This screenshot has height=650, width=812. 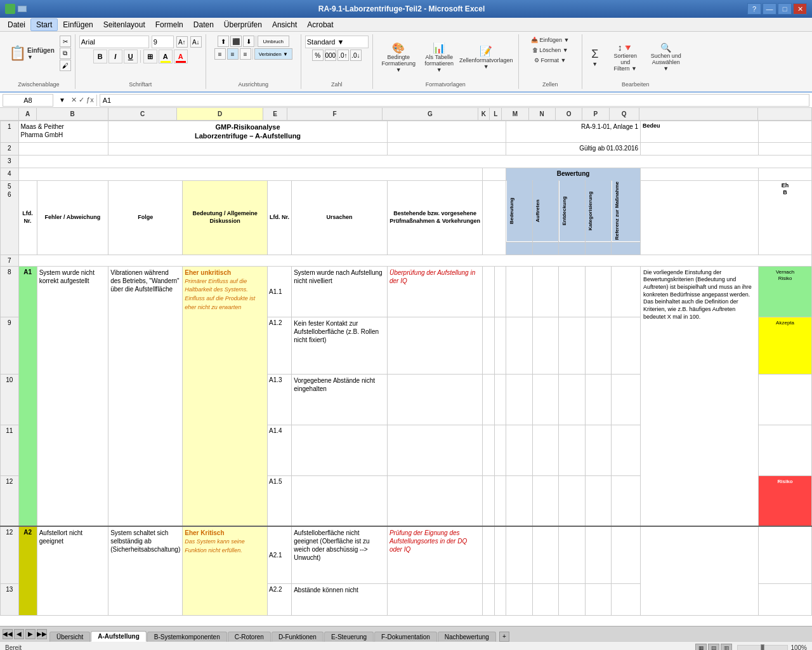 What do you see at coordinates (356, 55) in the screenshot?
I see `decrease-decimal-button: .0↓` at bounding box center [356, 55].